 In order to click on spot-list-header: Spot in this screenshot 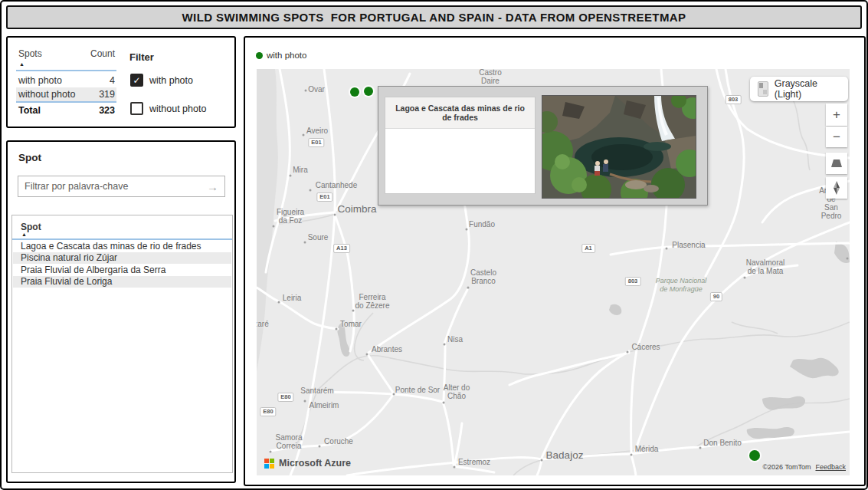, I will do `click(31, 227)`.